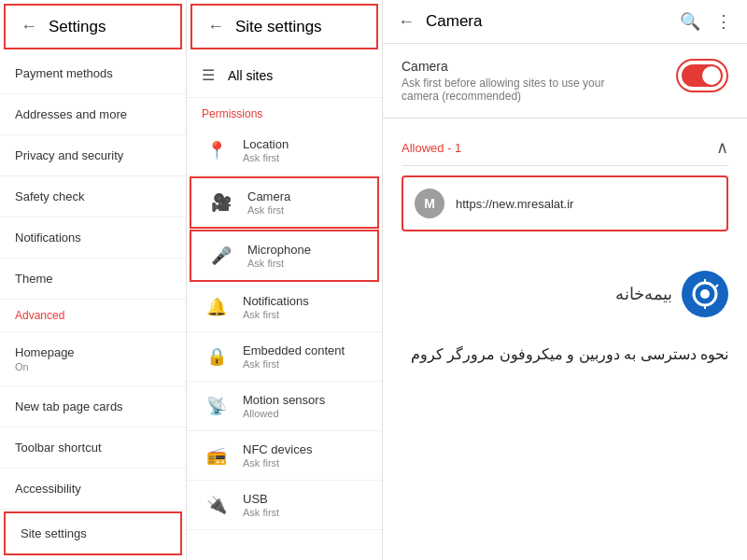  Describe the element at coordinates (269, 210) in the screenshot. I see `perm-camera-sub: Ask first` at that location.